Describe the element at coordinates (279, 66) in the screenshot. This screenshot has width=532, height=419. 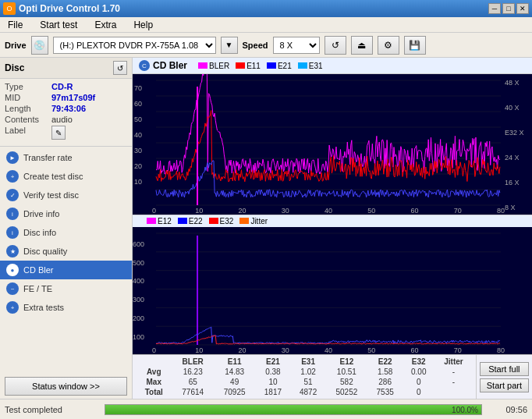
I see `legend-e21: E21` at that location.